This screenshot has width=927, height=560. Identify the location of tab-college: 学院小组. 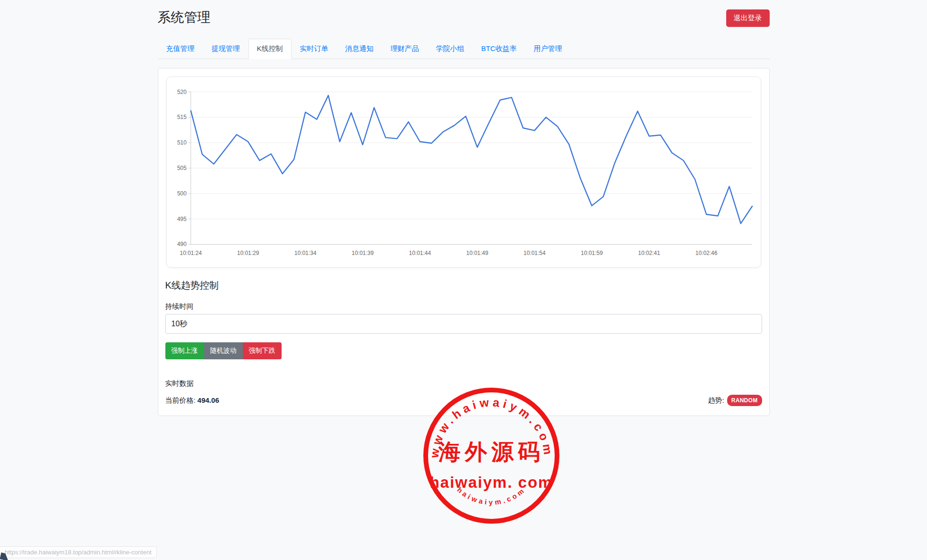
(450, 49).